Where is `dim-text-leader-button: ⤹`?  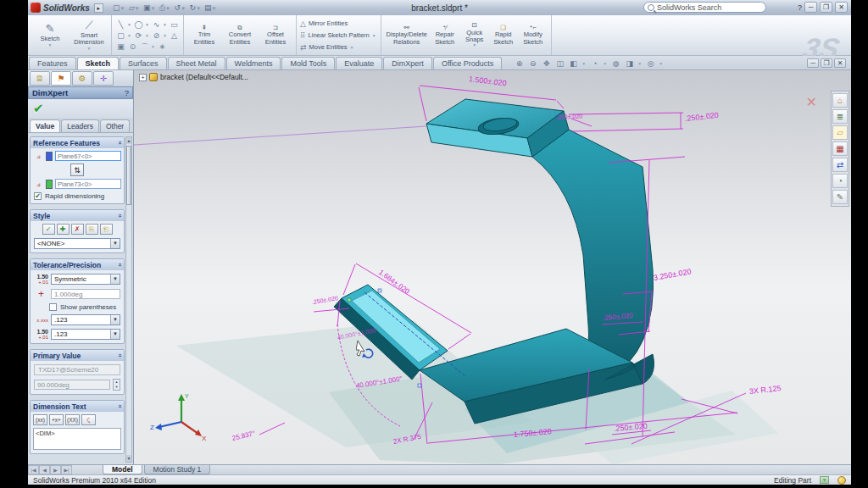
dim-text-leader-button: ⤹ is located at coordinates (88, 420).